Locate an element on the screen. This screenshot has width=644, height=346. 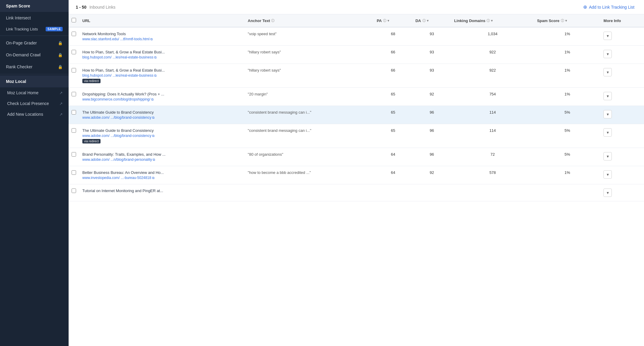
pa-cell: 66 is located at coordinates (393, 55).